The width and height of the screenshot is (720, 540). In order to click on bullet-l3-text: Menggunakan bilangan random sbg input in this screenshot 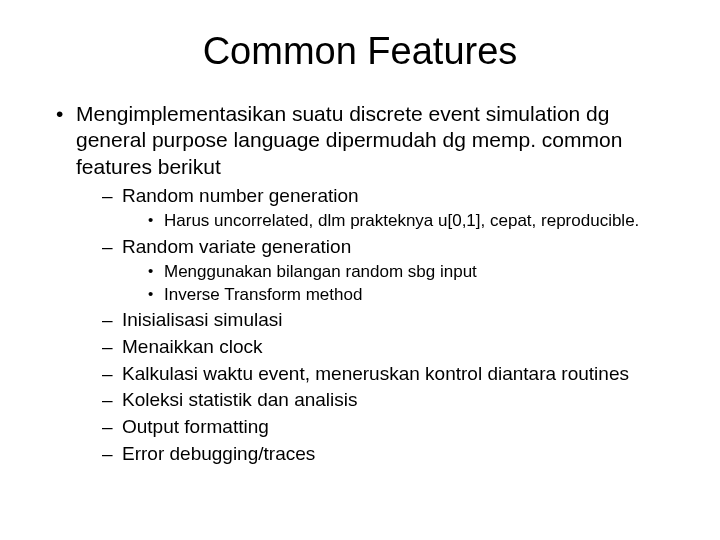, I will do `click(320, 272)`.